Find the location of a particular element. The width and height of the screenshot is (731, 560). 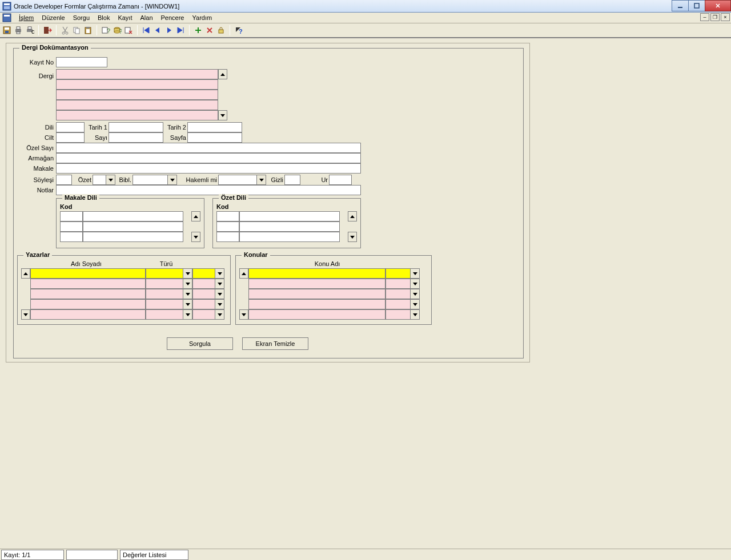

menu-alan: Alan is located at coordinates (146, 18).